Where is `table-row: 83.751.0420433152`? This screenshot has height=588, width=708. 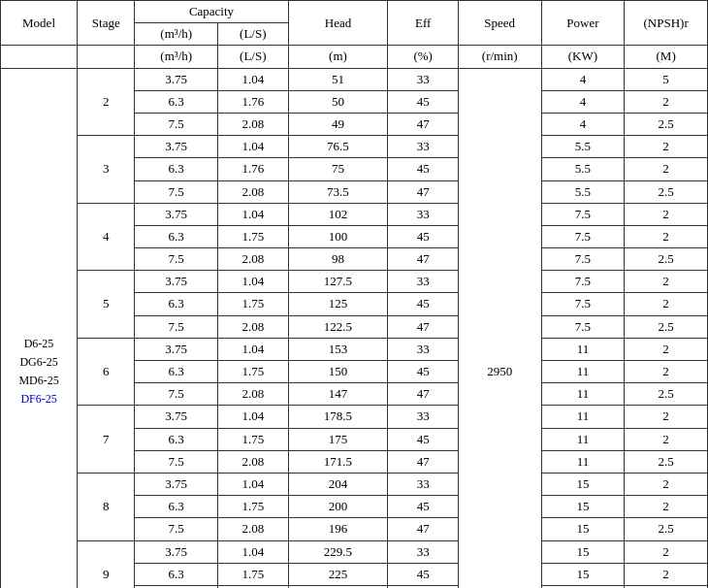 table-row: 83.751.0420433152 is located at coordinates (355, 483).